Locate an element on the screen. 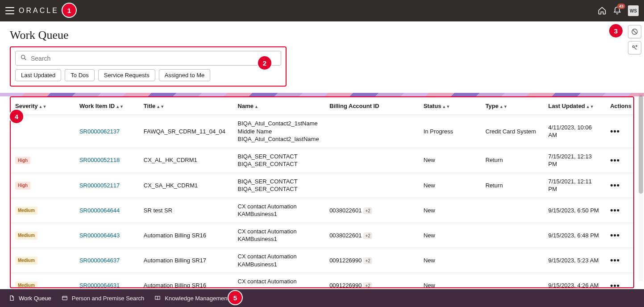  cell-title: Automation Billing SR16 is located at coordinates (187, 281).